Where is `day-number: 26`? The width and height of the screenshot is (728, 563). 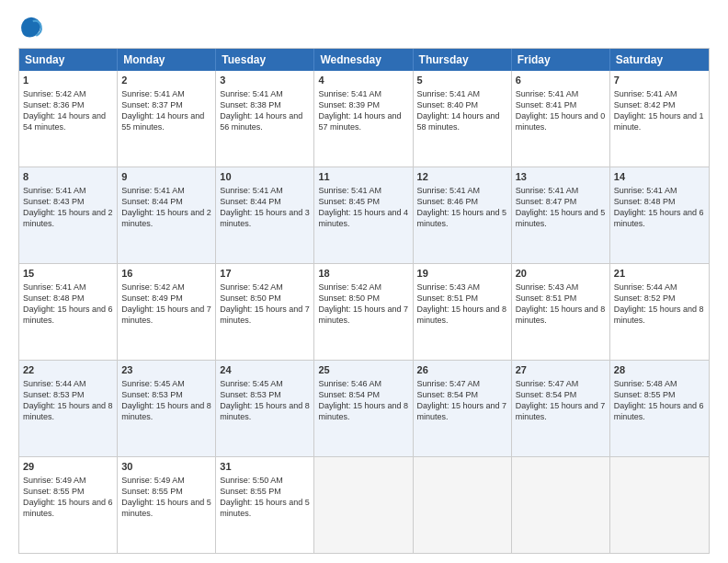
day-number: 26 is located at coordinates (462, 370).